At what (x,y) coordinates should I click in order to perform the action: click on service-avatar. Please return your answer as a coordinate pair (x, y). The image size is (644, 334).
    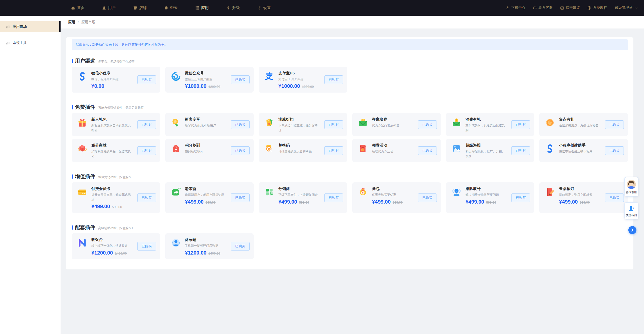
    Looking at the image, I should click on (631, 184).